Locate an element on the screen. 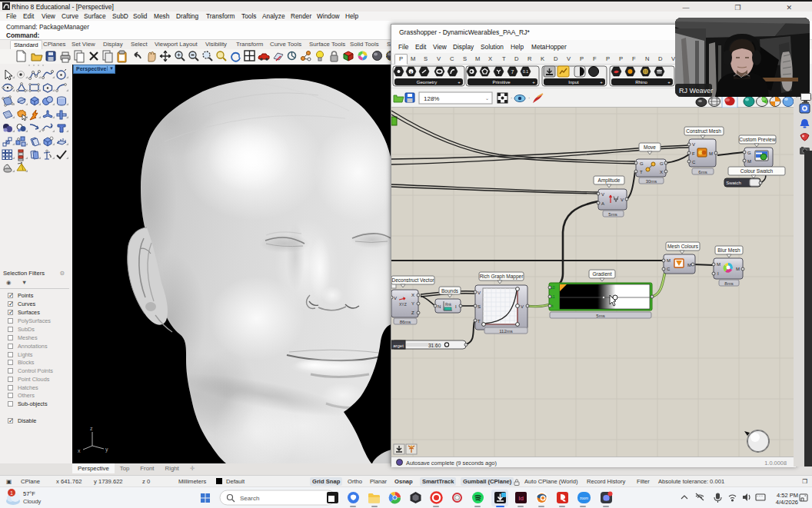 This screenshot has height=508, width=812. svg-text: N is located at coordinates (439, 307).